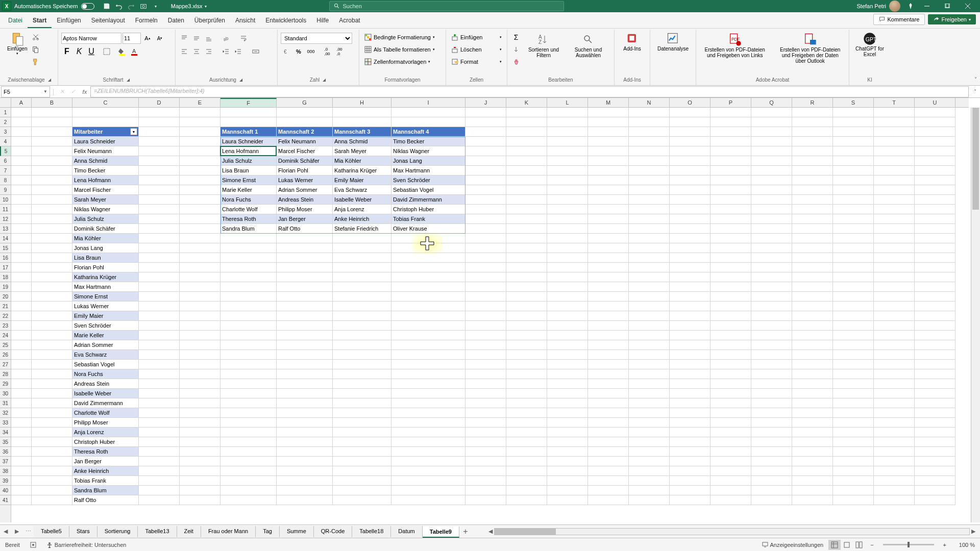 The height and width of the screenshot is (551, 980). Describe the element at coordinates (200, 200) in the screenshot. I see `cell-E10` at that location.